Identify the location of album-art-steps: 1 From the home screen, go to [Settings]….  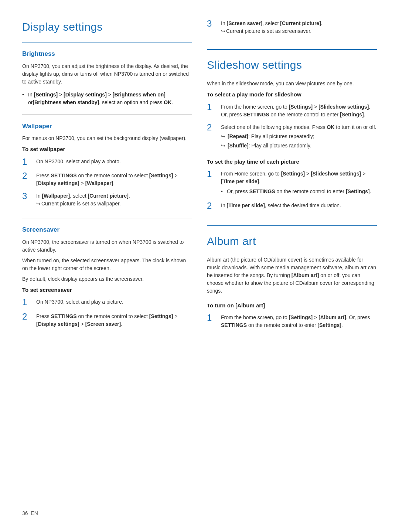
(292, 323).